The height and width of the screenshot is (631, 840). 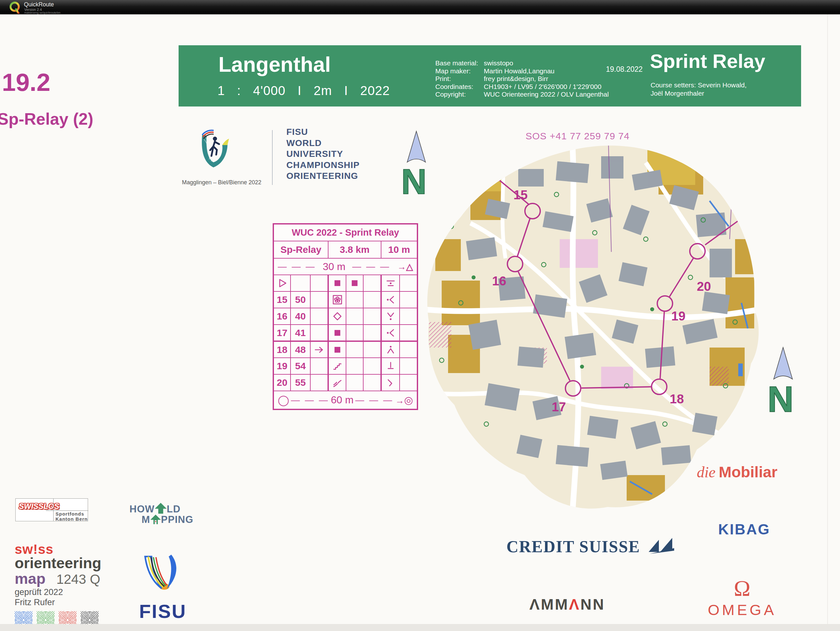 I want to click on titlebar: QuickRoute Version 2.4 matstroeng.se/qui…, so click(x=420, y=7).